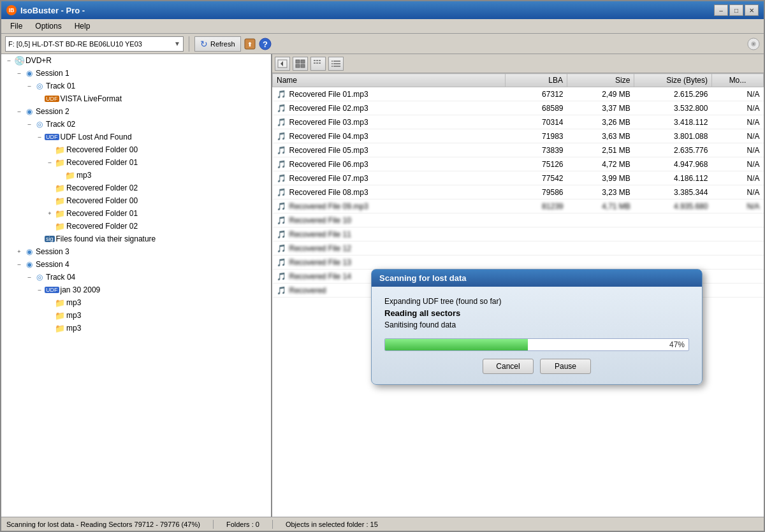  I want to click on pause-button: Pause, so click(565, 366).